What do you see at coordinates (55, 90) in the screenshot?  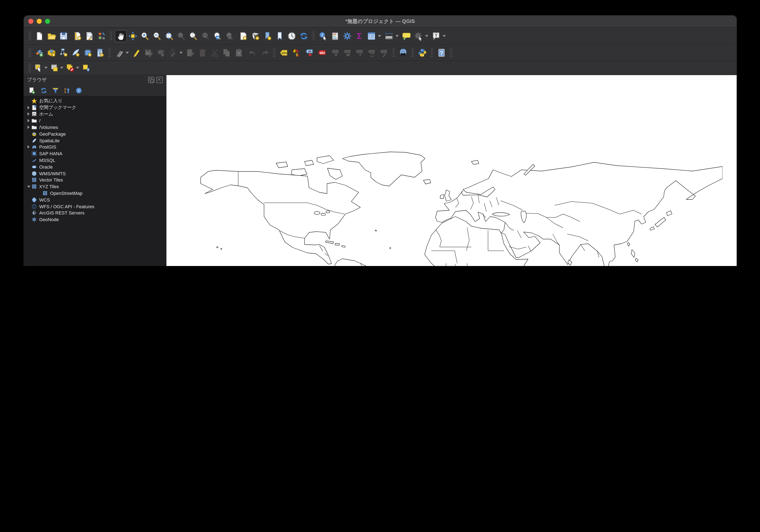 I see `filter-browser-button` at bounding box center [55, 90].